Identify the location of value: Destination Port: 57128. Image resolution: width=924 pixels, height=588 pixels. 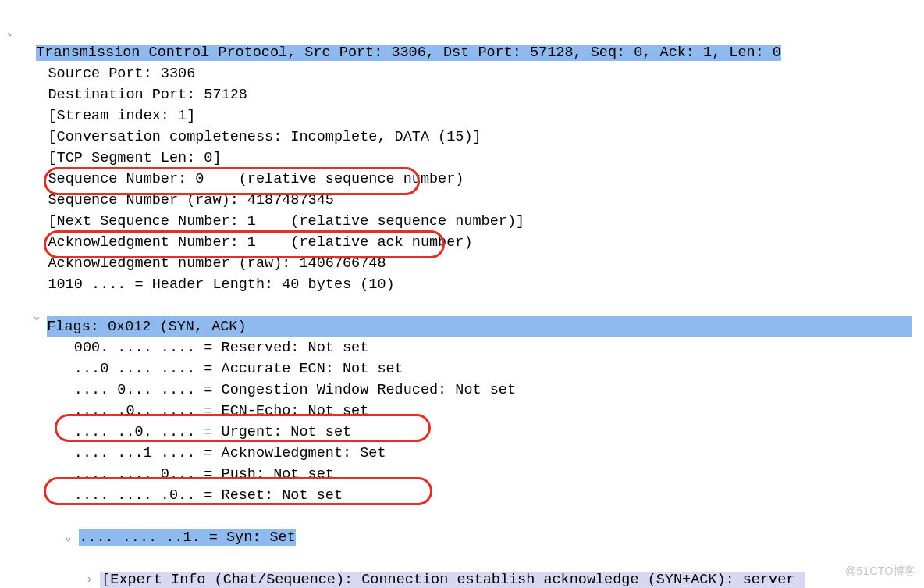
(148, 95).